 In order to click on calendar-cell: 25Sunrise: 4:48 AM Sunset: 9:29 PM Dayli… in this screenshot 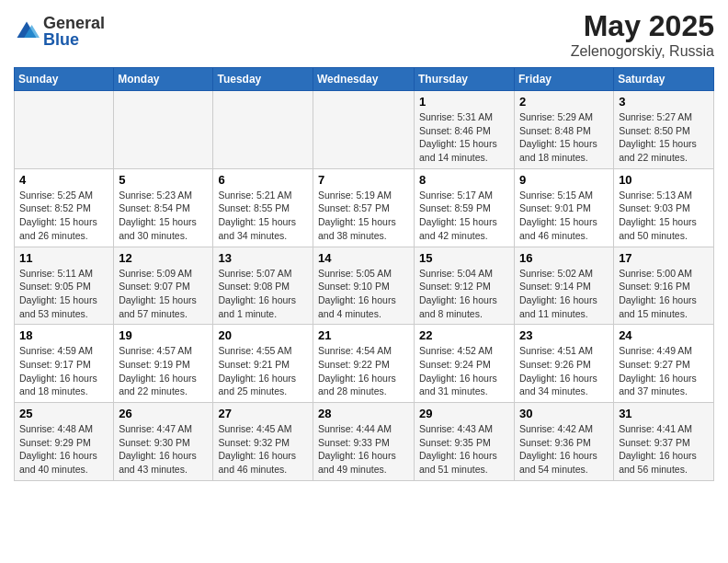, I will do `click(64, 442)`.